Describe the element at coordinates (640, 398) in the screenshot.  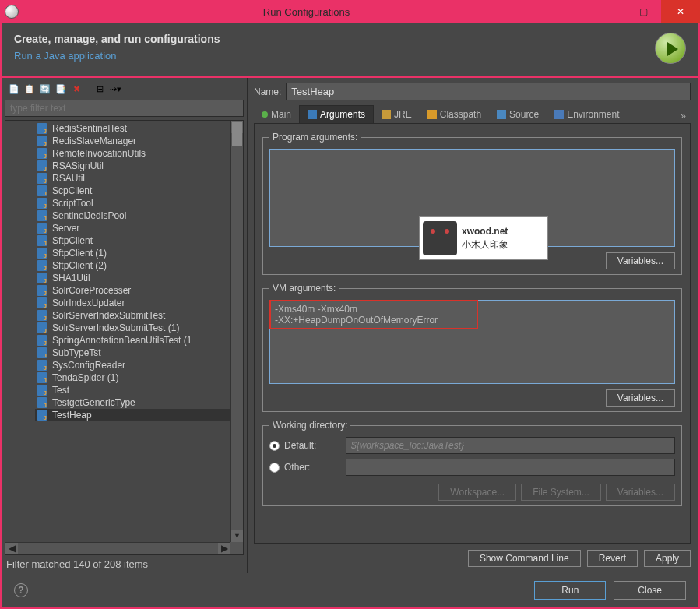
I see `vm-args-variables-button: Variables...` at that location.